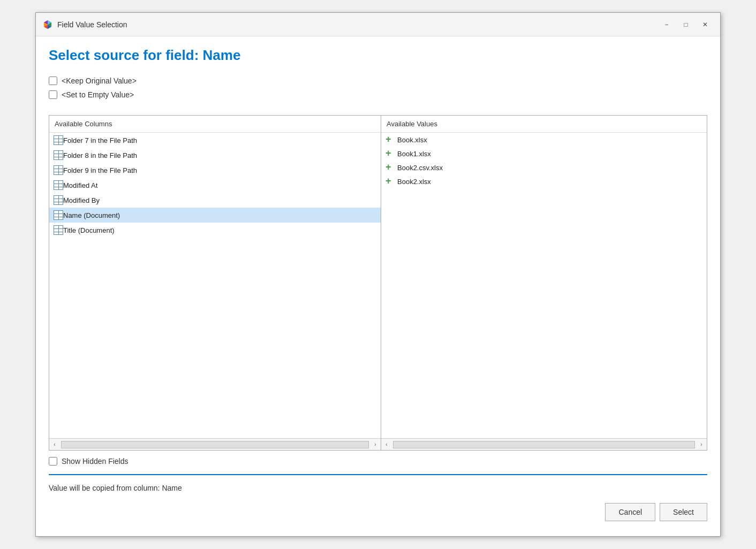 This screenshot has width=756, height=549. Describe the element at coordinates (215, 155) in the screenshot. I see `left-list-item: Folder 8 in the File Path` at that location.